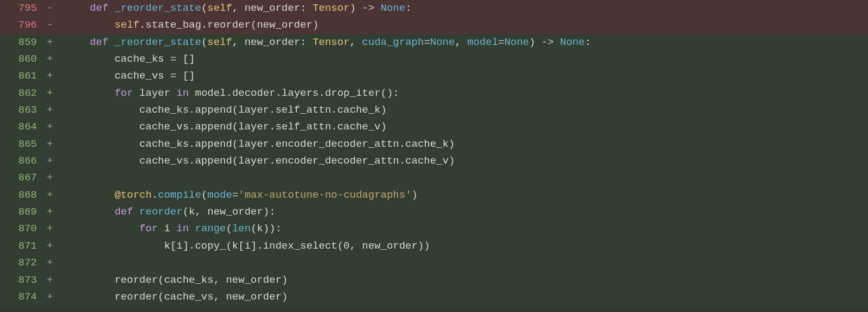 Image resolution: width=868 pixels, height=312 pixels. I want to click on line-number: 874, so click(22, 297).